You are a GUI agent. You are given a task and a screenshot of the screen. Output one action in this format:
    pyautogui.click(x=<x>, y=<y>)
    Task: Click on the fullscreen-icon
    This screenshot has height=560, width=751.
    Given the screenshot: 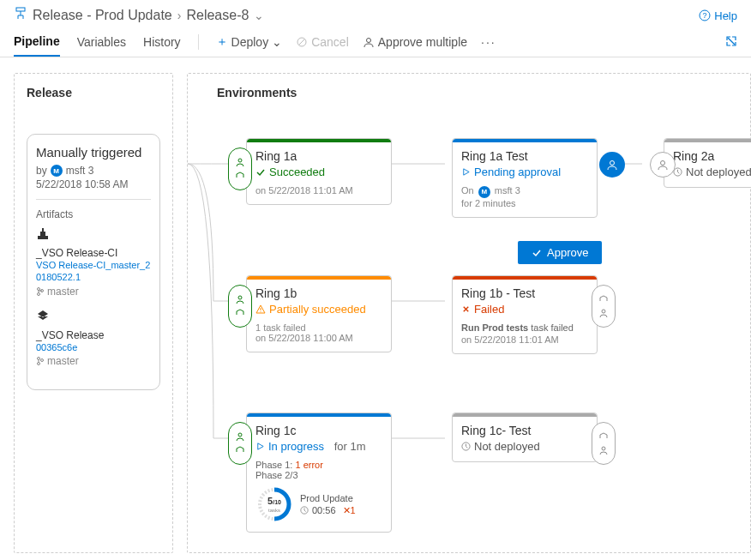 What is the action you would take?
    pyautogui.click(x=731, y=43)
    